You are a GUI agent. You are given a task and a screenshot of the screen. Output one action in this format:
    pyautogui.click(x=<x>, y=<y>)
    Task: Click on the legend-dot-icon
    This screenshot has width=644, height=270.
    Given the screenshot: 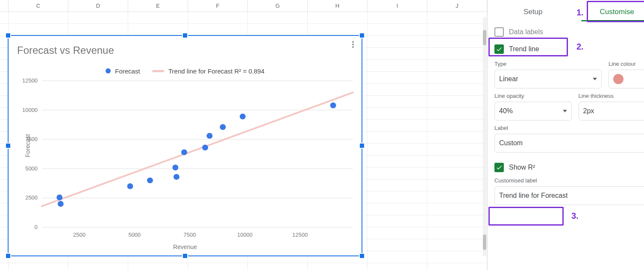 What is the action you would take?
    pyautogui.click(x=108, y=71)
    